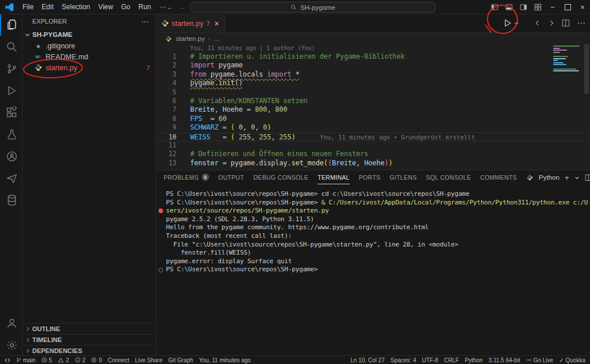  I want to click on status-encoding: UTF-8, so click(430, 361).